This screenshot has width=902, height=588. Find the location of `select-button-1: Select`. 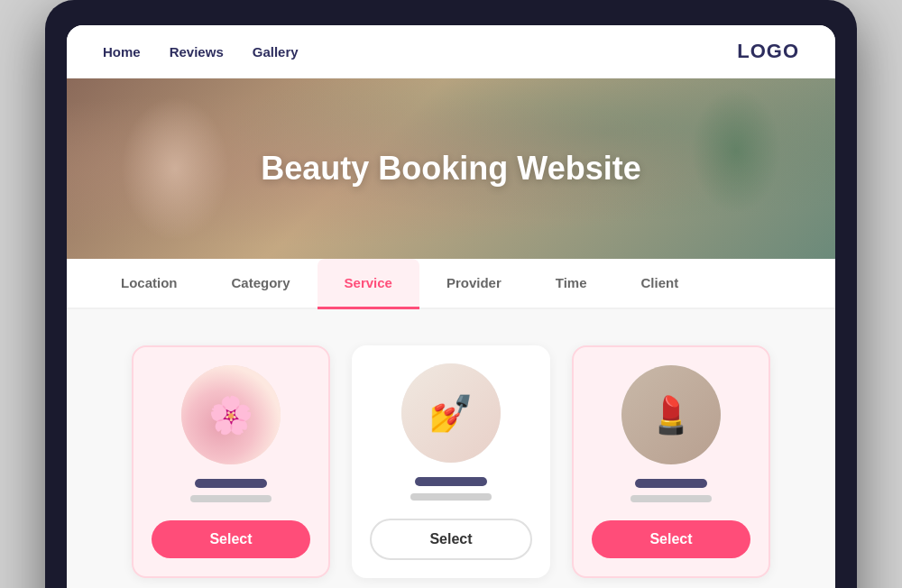

select-button-1: Select is located at coordinates (231, 539).